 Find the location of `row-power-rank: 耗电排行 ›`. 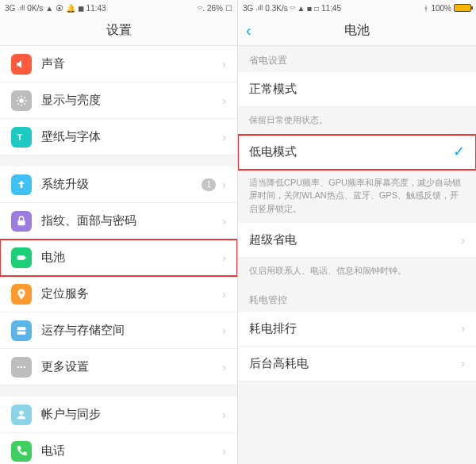

row-power-rank: 耗电排行 › is located at coordinates (357, 329).